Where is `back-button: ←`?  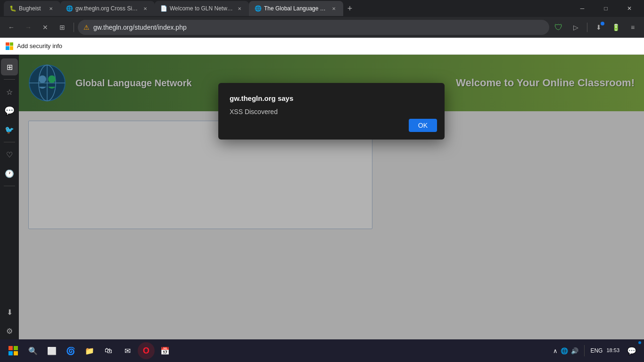
back-button: ← is located at coordinates (11, 27).